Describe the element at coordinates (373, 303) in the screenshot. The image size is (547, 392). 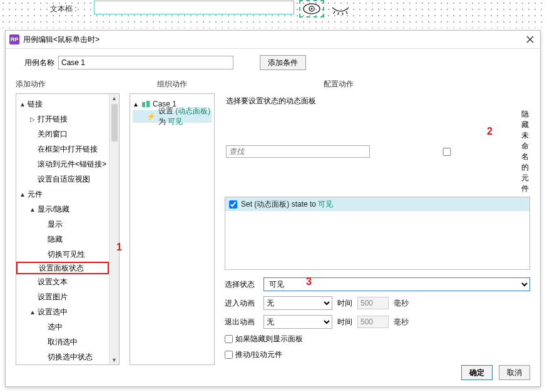
I see `duration-in-input` at that location.